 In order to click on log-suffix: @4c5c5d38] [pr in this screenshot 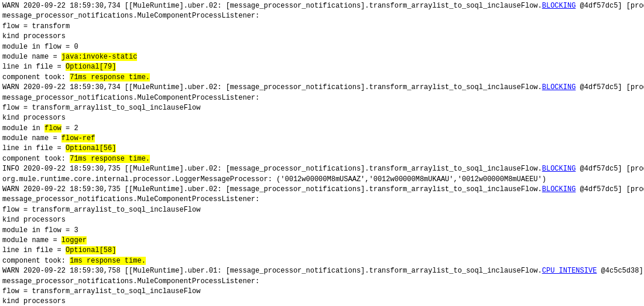, I will do `click(621, 271)`.